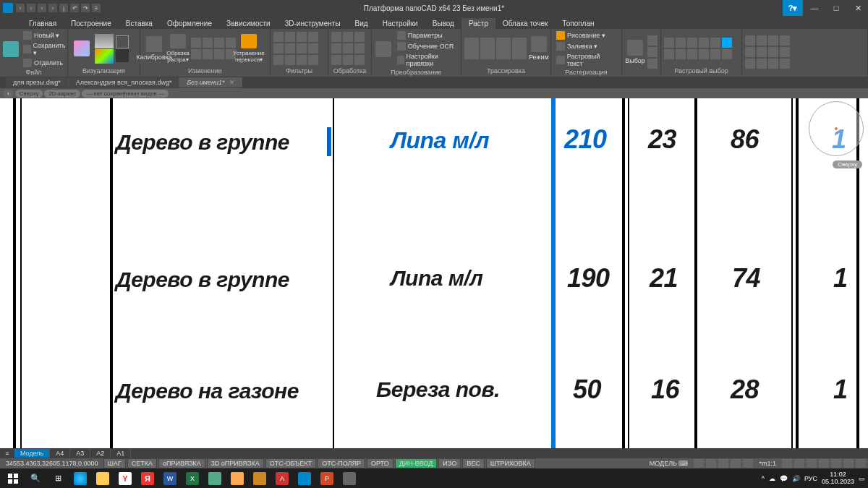  What do you see at coordinates (858, 8) in the screenshot?
I see `close-button: ✕` at bounding box center [858, 8].